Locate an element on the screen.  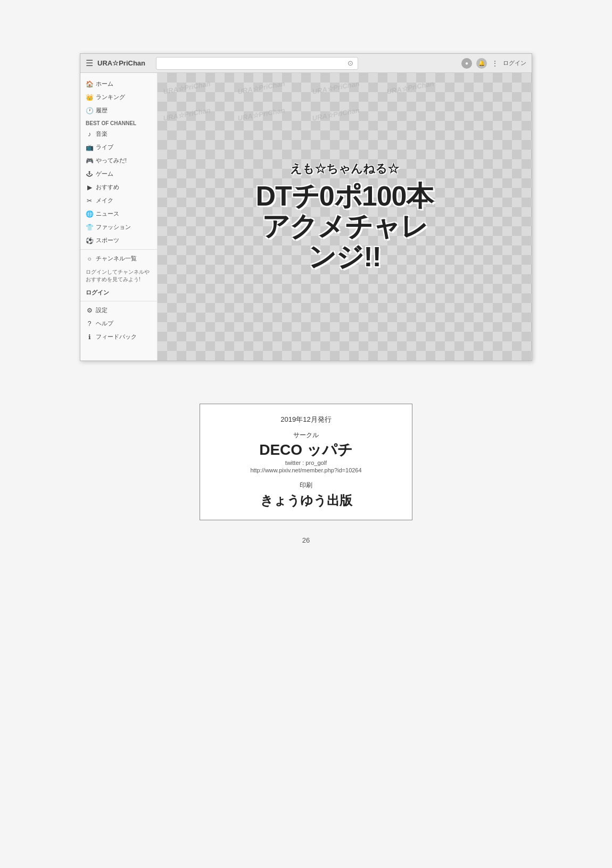
sidebar-label-history: 履歴 is located at coordinates (102, 111).